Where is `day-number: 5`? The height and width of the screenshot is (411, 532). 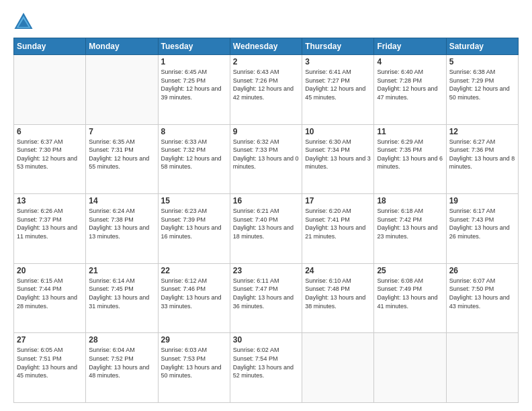 day-number: 5 is located at coordinates (482, 62).